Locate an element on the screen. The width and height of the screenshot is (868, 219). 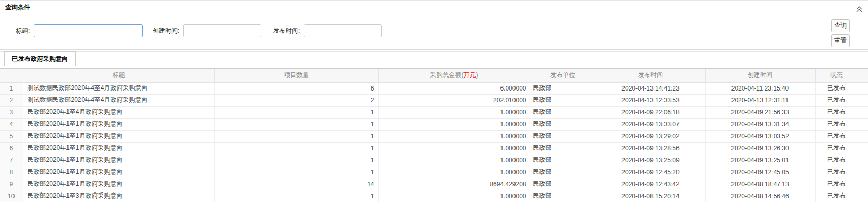
cell-amount: 202.010000 is located at coordinates (454, 100).